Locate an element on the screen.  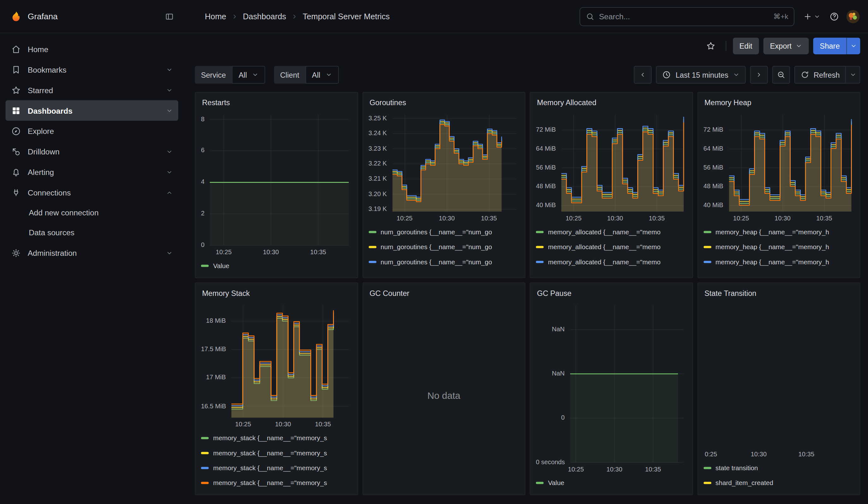
y-axis-tick: 40 MiB is located at coordinates (713, 205).